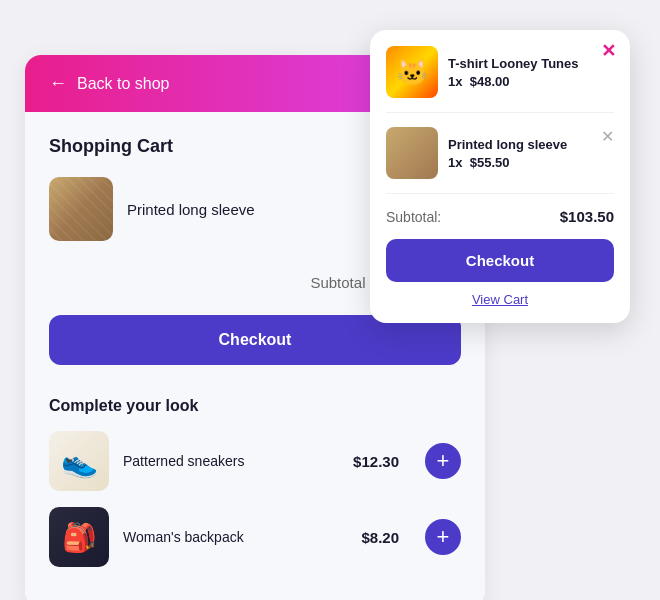 The width and height of the screenshot is (660, 600). I want to click on mini-view-cart-button: View Cart, so click(500, 300).